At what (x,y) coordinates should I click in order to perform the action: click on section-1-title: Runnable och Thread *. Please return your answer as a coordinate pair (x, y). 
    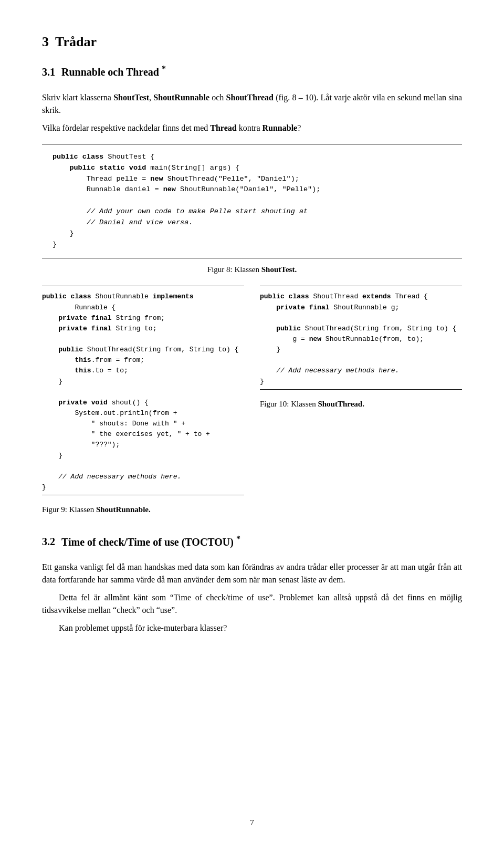
    Looking at the image, I should click on (113, 71).